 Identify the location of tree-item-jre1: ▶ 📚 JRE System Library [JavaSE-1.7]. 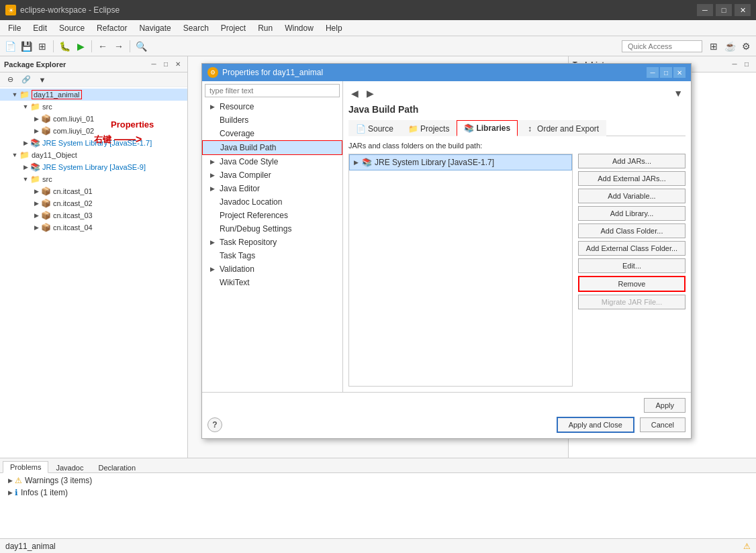
(94, 143).